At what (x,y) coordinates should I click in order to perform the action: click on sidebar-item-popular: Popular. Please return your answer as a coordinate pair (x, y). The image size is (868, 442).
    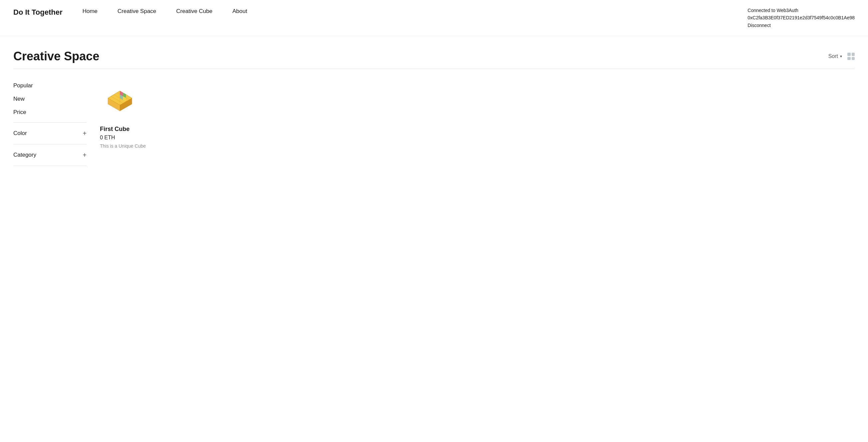
    Looking at the image, I should click on (50, 86).